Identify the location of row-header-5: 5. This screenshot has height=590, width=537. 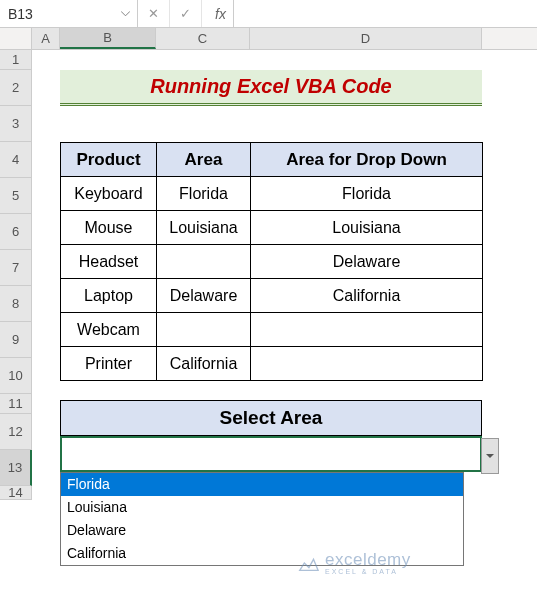
(16, 196).